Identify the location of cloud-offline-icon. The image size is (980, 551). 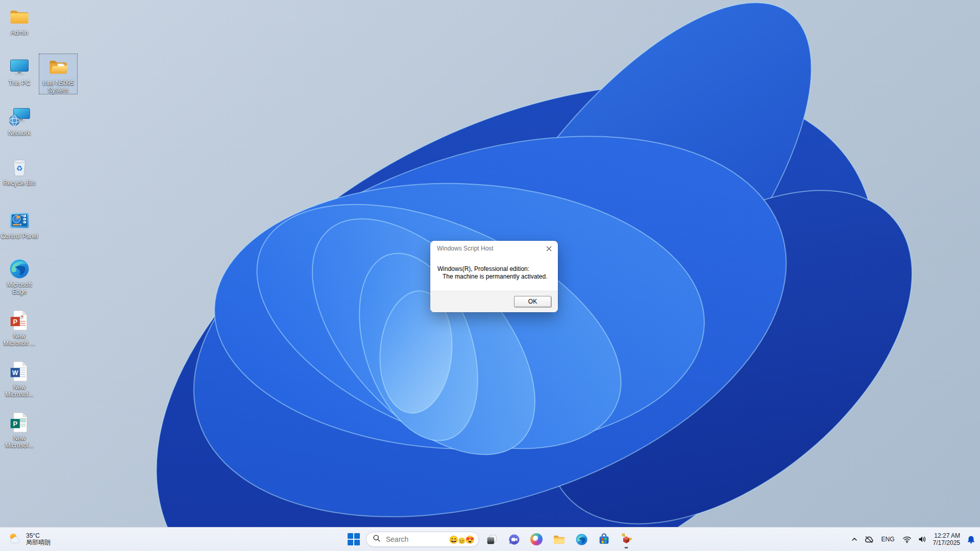
(869, 540).